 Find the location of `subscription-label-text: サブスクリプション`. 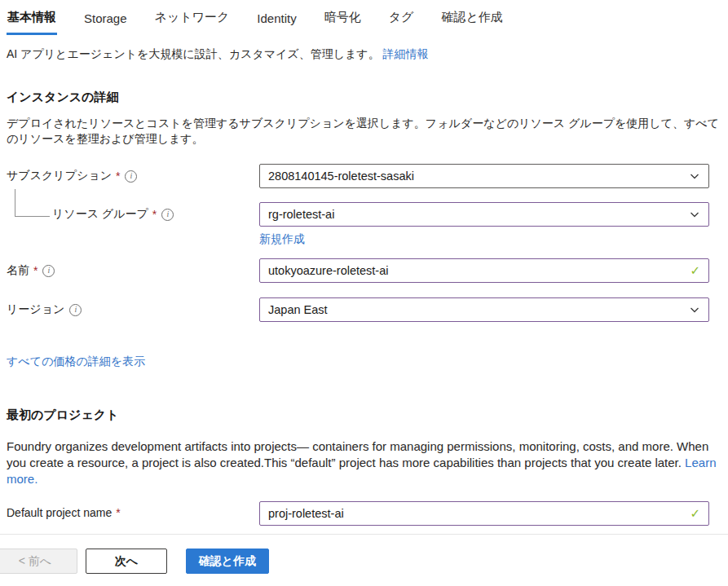

subscription-label-text: サブスクリプション is located at coordinates (59, 176).